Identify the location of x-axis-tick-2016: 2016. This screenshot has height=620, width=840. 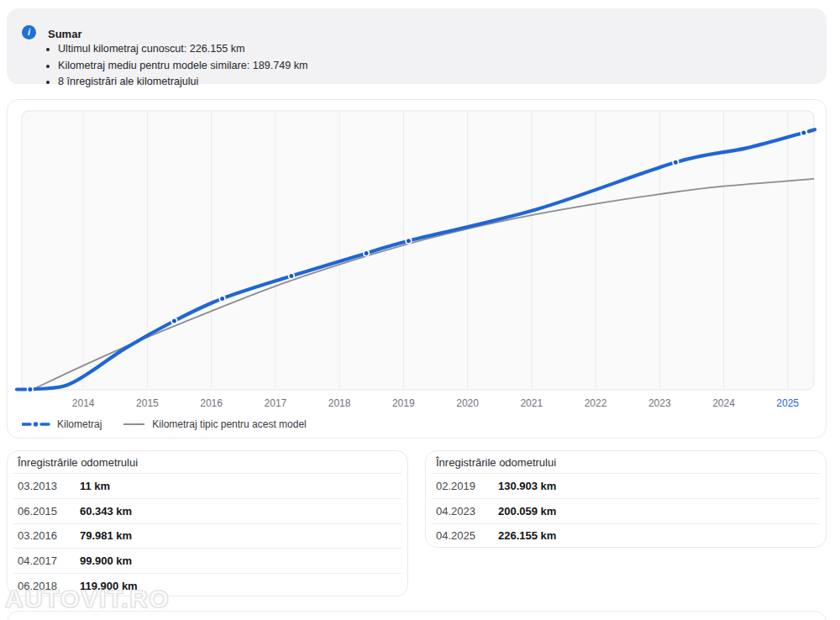
(212, 403).